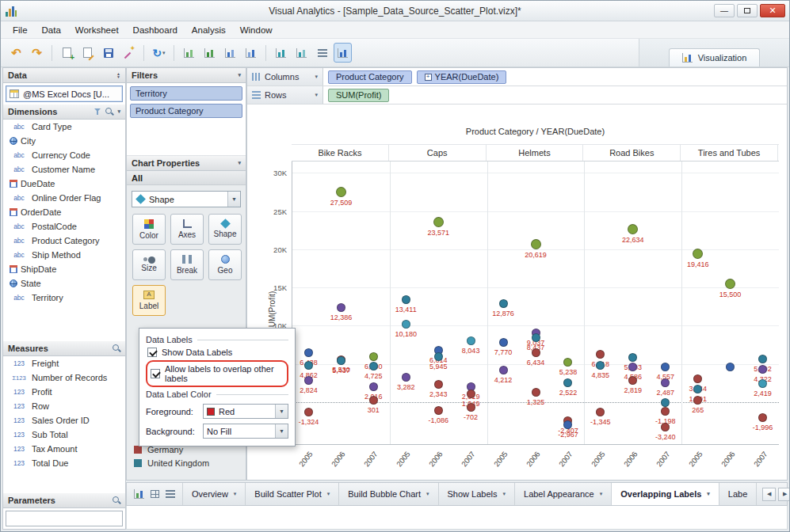 This screenshot has height=532, width=790. I want to click on shape-selector: Shape ▼, so click(186, 200).